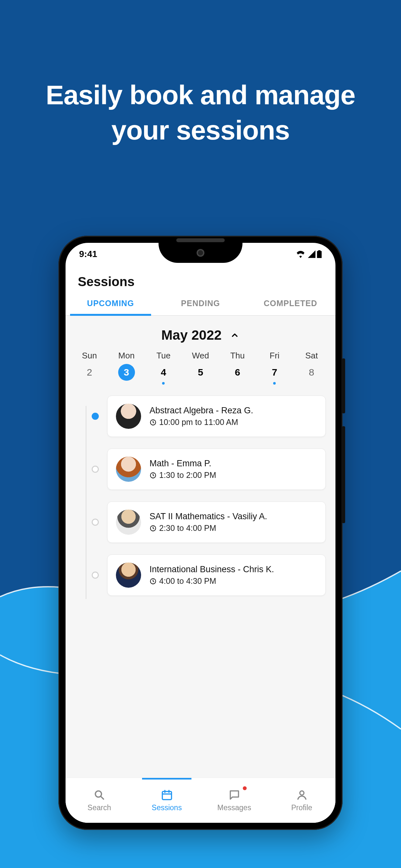  I want to click on session-body: Math - Emma P.1:30 to 2:00 PM, so click(183, 469).